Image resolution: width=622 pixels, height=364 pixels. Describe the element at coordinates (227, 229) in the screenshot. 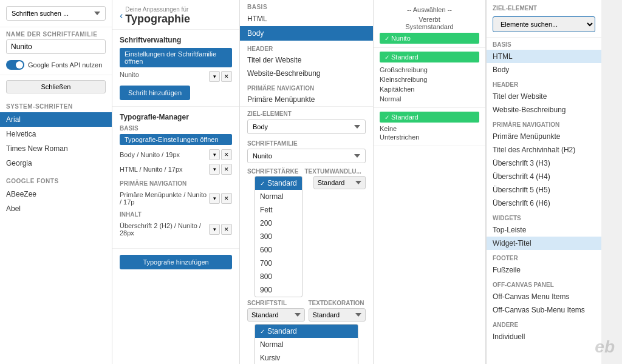

I see `inhalt-delete: ✕` at that location.